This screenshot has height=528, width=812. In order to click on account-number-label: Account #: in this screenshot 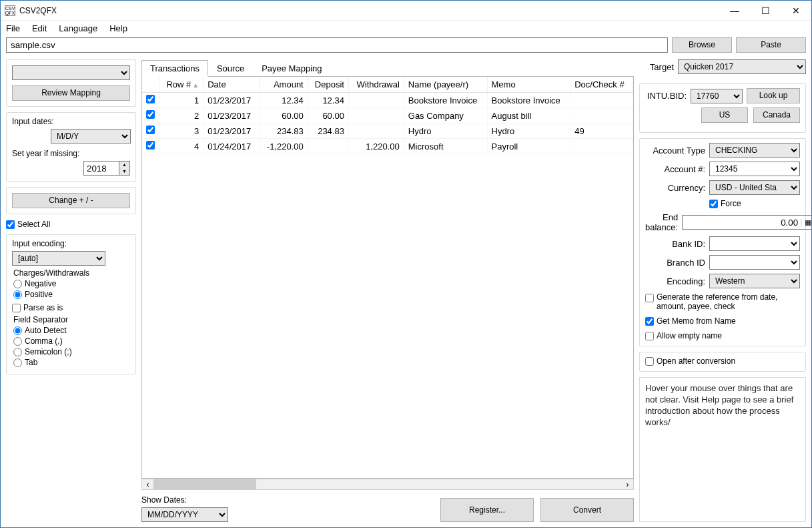, I will do `click(675, 170)`.